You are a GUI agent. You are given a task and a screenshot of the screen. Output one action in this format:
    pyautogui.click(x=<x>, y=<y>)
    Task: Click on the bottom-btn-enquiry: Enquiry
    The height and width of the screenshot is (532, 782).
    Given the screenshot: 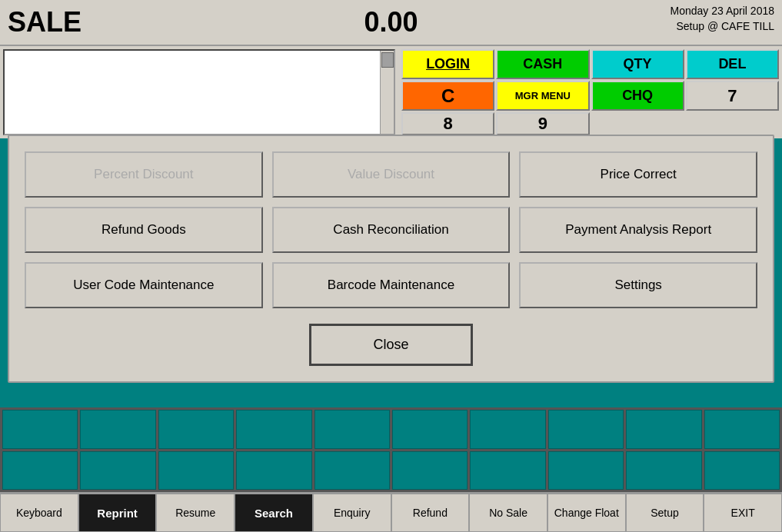 What is the action you would take?
    pyautogui.click(x=352, y=513)
    